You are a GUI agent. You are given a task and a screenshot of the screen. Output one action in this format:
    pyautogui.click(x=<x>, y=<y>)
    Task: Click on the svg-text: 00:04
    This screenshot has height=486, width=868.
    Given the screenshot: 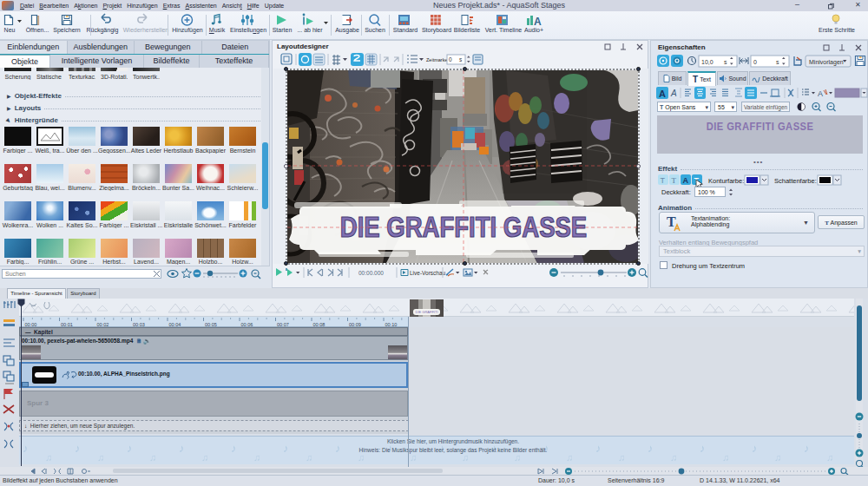 What is the action you would take?
    pyautogui.click(x=175, y=325)
    